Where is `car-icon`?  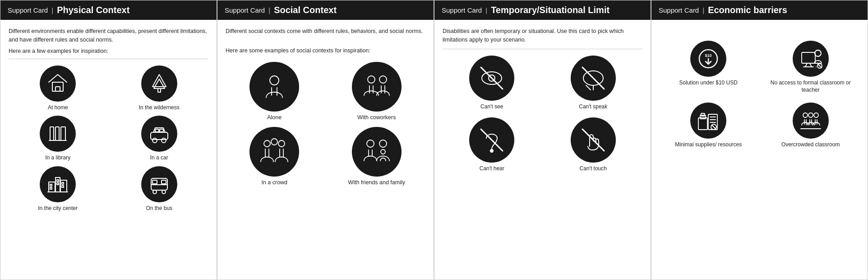
car-icon is located at coordinates (159, 134).